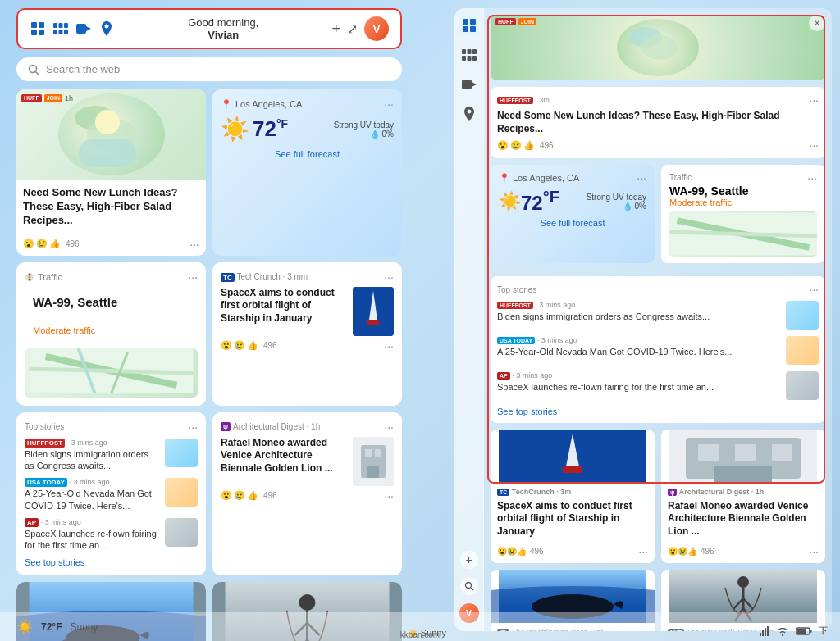 This screenshot has width=840, height=641. What do you see at coordinates (353, 30) in the screenshot?
I see `expand-icon: ⤢` at bounding box center [353, 30].